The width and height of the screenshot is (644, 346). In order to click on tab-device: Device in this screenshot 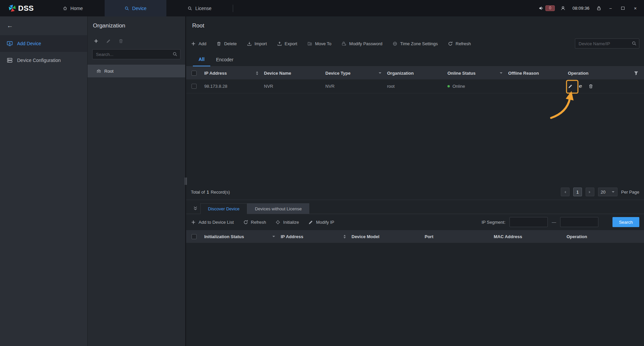, I will do `click(136, 8)`.